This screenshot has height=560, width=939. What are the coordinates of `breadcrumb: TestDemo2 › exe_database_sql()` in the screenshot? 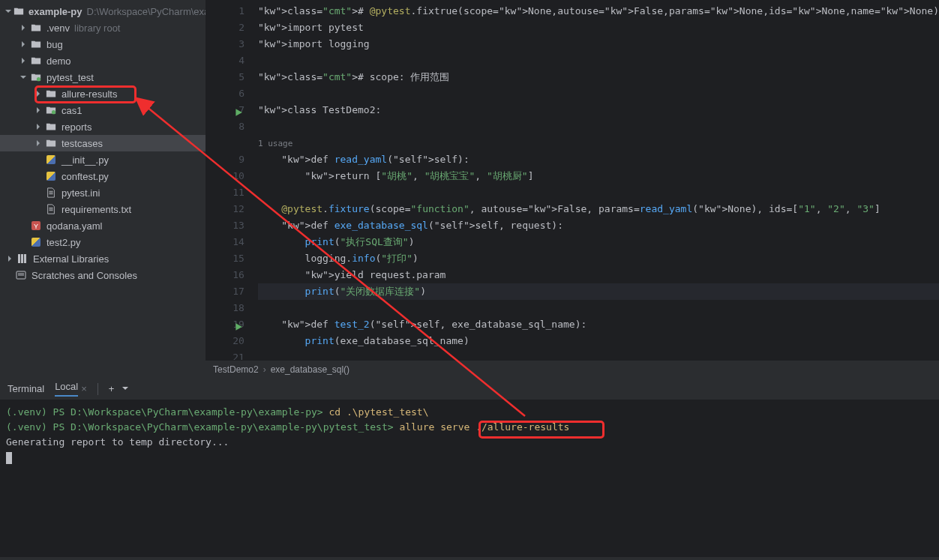 It's located at (572, 369).